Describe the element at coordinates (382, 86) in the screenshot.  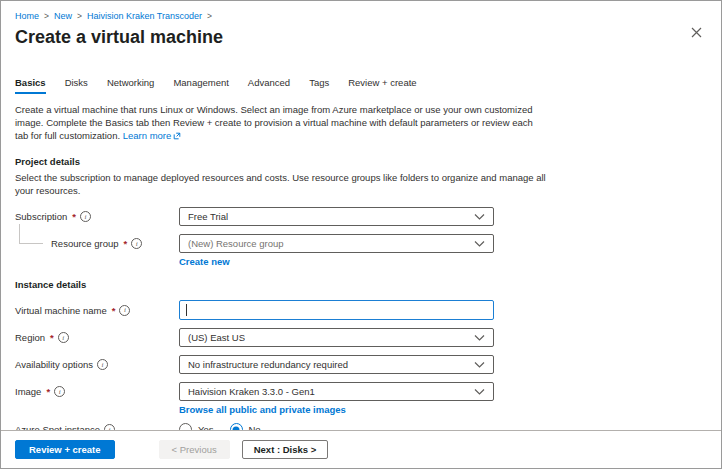
I see `tab-review-create: Review + create` at that location.